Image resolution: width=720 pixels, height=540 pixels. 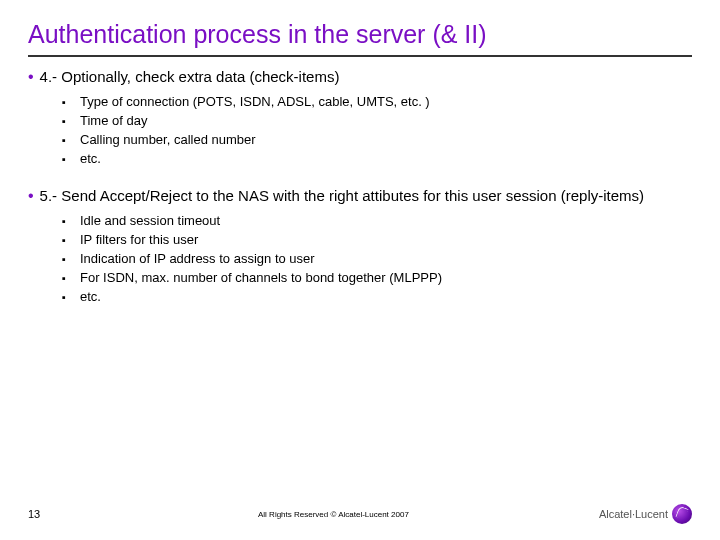 What do you see at coordinates (190, 77) in the screenshot?
I see `section-1-head-text: 4.- Optionally, check extra data (check-…` at bounding box center [190, 77].